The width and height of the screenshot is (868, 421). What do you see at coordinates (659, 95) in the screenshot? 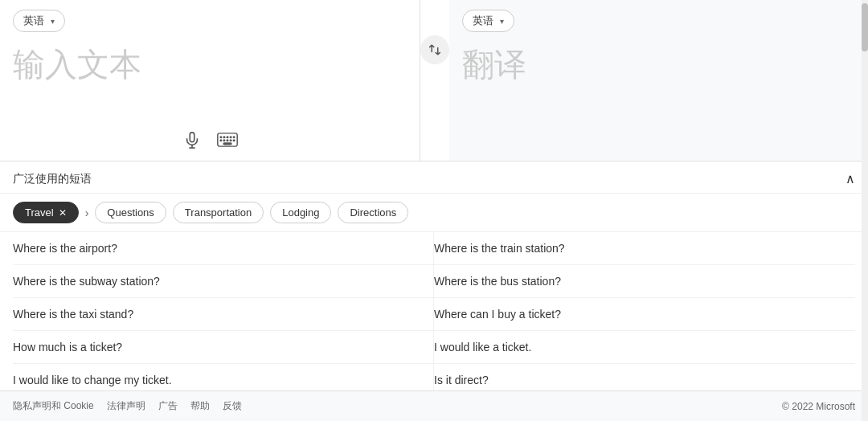
I see `output-text-area: 翻译` at bounding box center [659, 95].